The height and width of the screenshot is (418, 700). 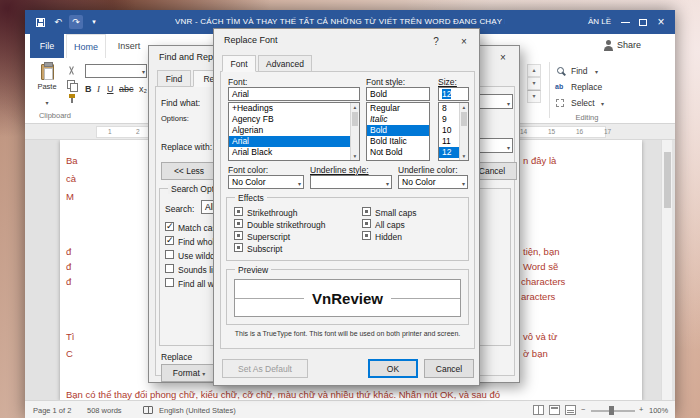 I want to click on zoom-out-button: −, so click(x=583, y=410).